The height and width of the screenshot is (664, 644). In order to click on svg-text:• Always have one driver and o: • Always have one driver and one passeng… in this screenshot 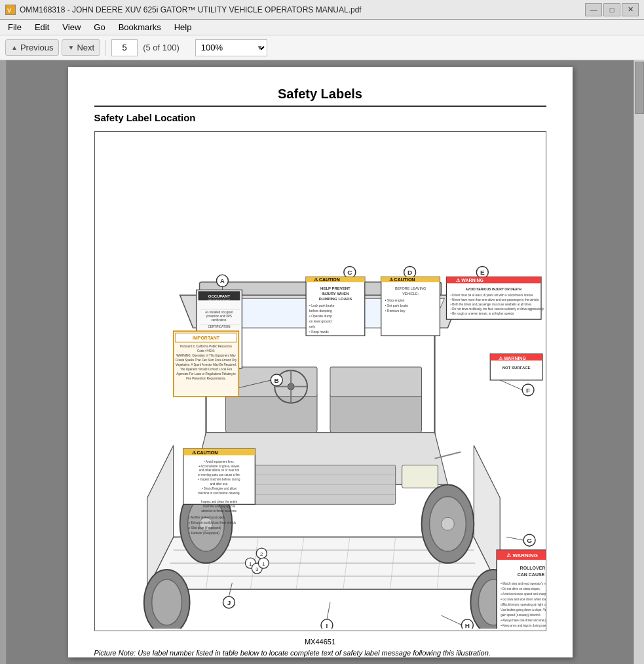, I will do `click(523, 620)`.